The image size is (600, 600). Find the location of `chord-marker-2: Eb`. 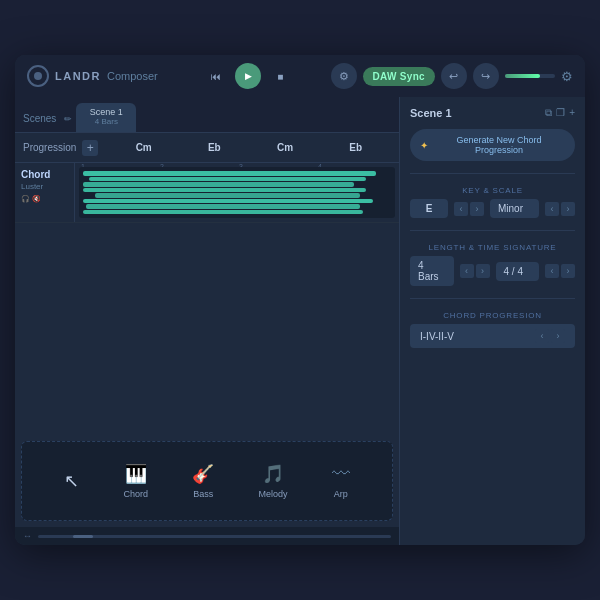

chord-marker-2: Eb is located at coordinates (214, 148).